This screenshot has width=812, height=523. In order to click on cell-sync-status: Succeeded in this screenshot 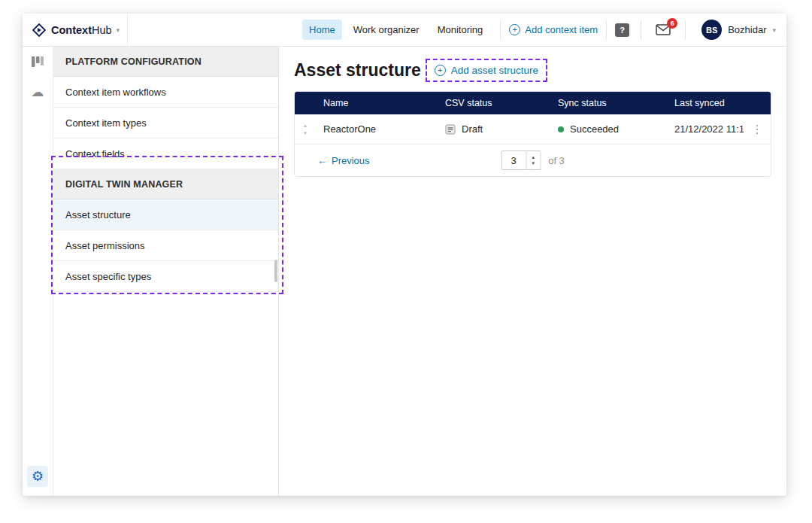, I will do `click(609, 129)`.